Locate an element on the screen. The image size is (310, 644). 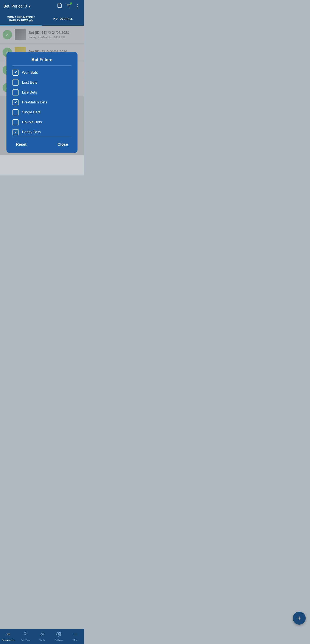
filter-item-live-bets: Live Bets is located at coordinates (42, 92).